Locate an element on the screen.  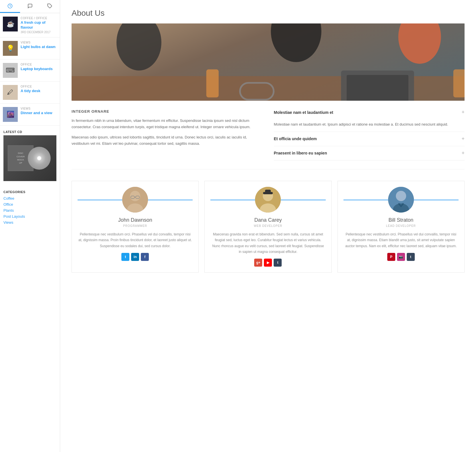
sidebar-item-office: Office is located at coordinates (30, 204).